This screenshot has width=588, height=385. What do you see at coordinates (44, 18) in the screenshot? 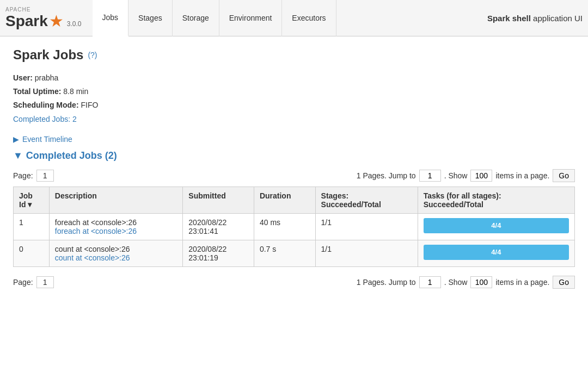
I see `logo-area: APACHE Spark ★ 3.0.0` at bounding box center [44, 18].